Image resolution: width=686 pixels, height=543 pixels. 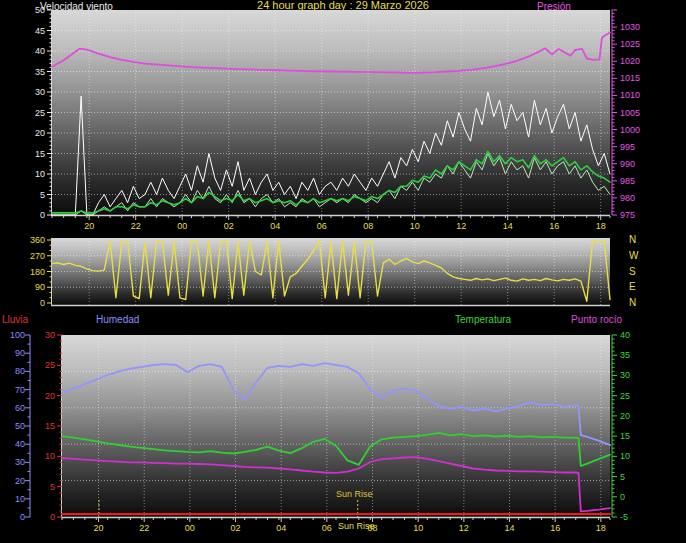 I want to click on dew-point-series-label: Punto rocío, so click(x=596, y=320).